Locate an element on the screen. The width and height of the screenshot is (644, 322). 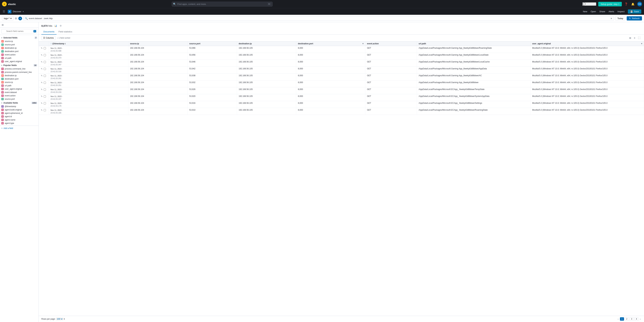
prev-page-button: ‹ is located at coordinates (618, 319).